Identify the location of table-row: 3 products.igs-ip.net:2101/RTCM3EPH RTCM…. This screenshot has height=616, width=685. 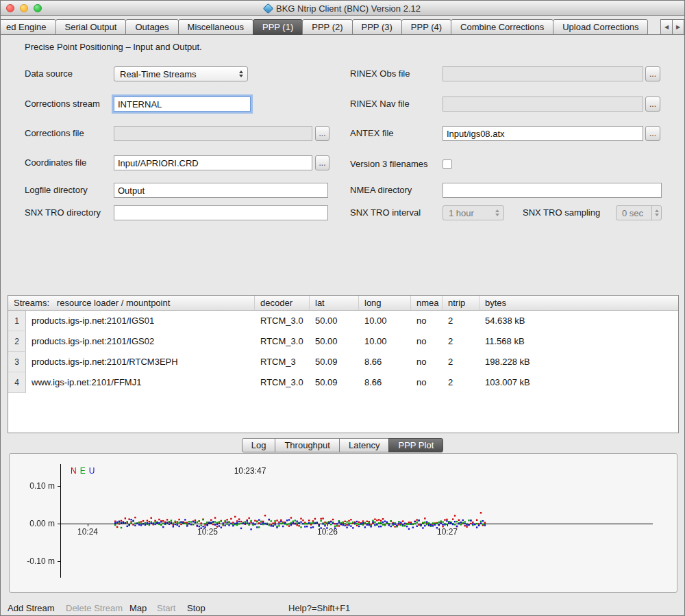
(343, 362).